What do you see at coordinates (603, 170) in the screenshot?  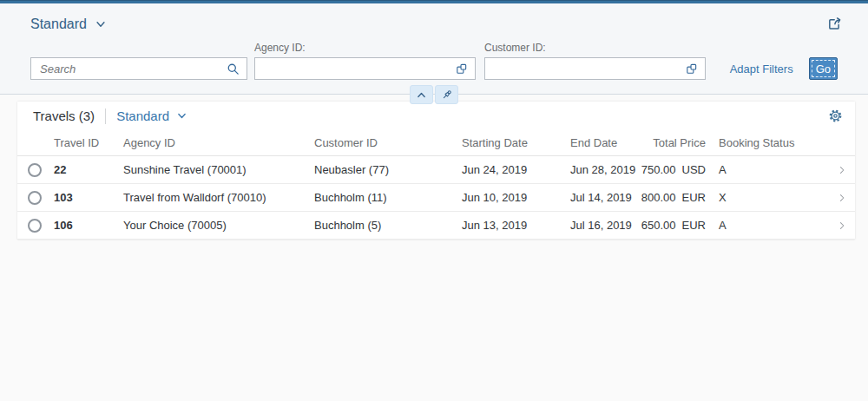 I see `cell-end-date: Jun 28, 2019` at bounding box center [603, 170].